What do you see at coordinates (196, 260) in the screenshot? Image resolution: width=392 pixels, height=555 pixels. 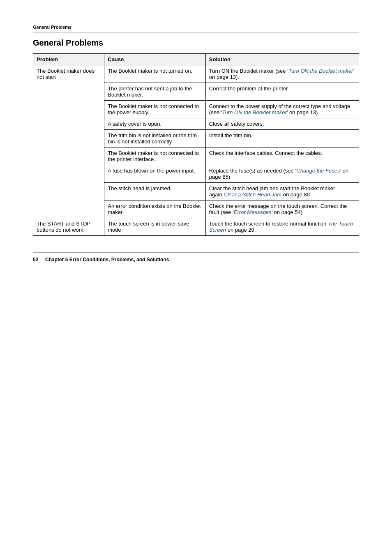 I see `footer-text: 52 Chapter 5 Error Conditions, Problems,…` at bounding box center [196, 260].